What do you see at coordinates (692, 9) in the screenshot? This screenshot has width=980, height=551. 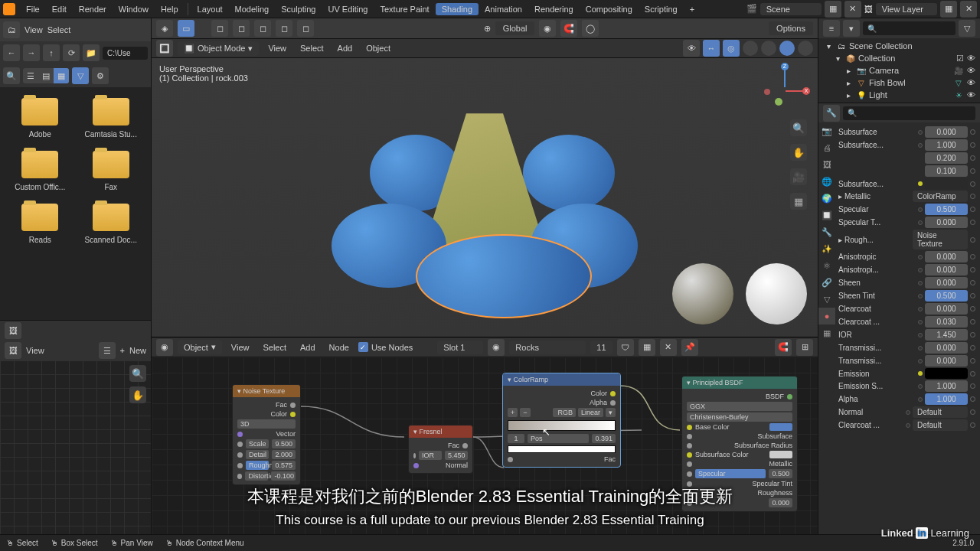 I see `add-workspace-button: +` at bounding box center [692, 9].